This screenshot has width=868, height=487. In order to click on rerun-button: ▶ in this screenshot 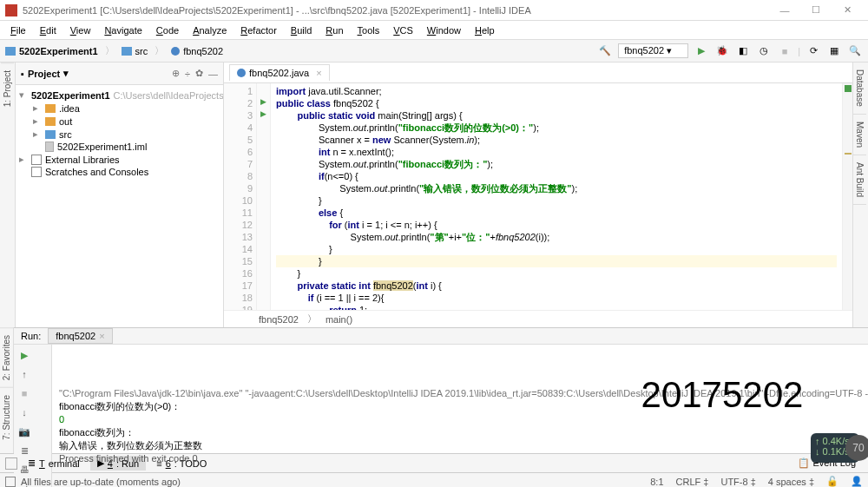, I will do `click(24, 355)`.